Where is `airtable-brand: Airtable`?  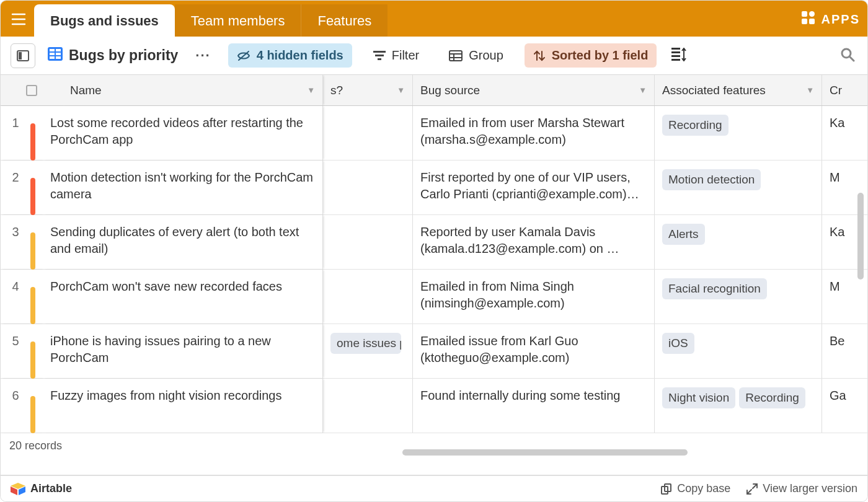
airtable-brand: Airtable is located at coordinates (41, 488).